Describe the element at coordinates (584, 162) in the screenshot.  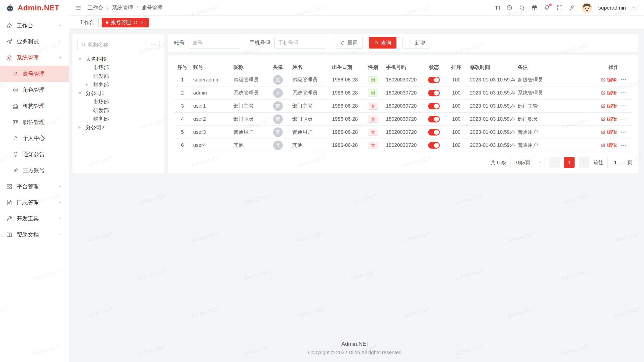
I see `next-page-button` at that location.